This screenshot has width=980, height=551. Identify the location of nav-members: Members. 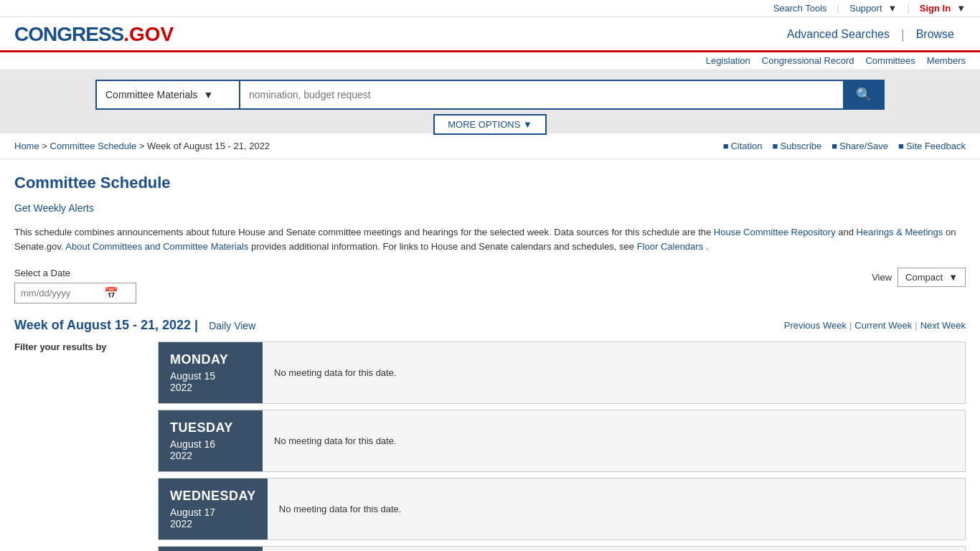
(946, 60).